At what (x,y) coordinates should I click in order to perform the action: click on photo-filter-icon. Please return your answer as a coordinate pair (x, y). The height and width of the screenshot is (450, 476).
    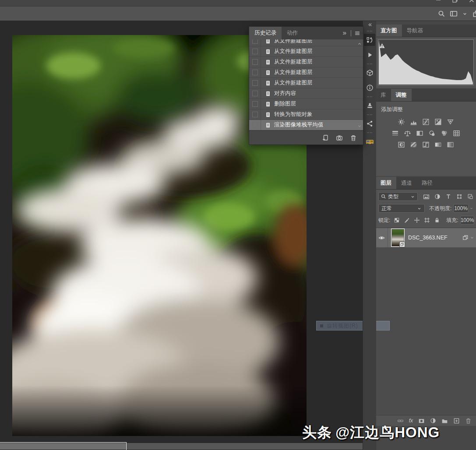
    Looking at the image, I should click on (432, 133).